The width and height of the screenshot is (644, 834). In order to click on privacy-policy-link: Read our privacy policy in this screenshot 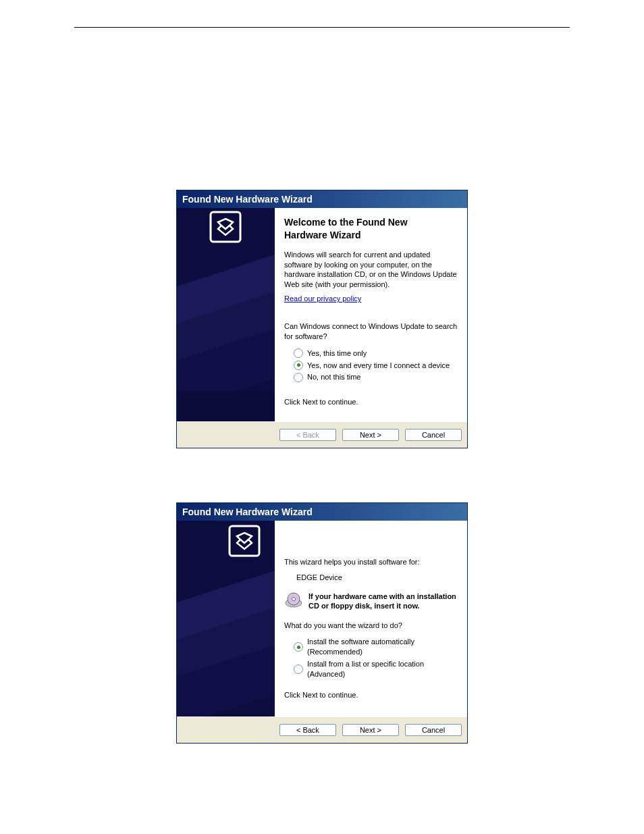, I will do `click(323, 298)`.